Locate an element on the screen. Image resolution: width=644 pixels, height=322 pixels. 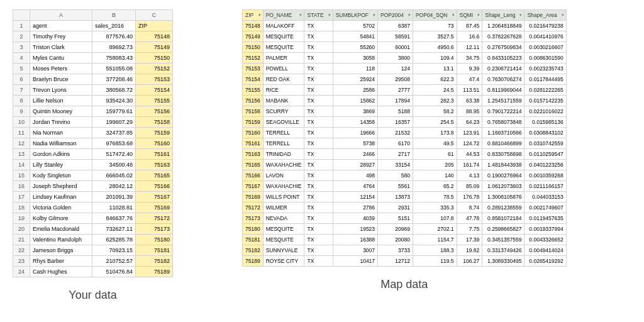
cell-shape-area: 0.0021749607 is located at coordinates (545, 208).